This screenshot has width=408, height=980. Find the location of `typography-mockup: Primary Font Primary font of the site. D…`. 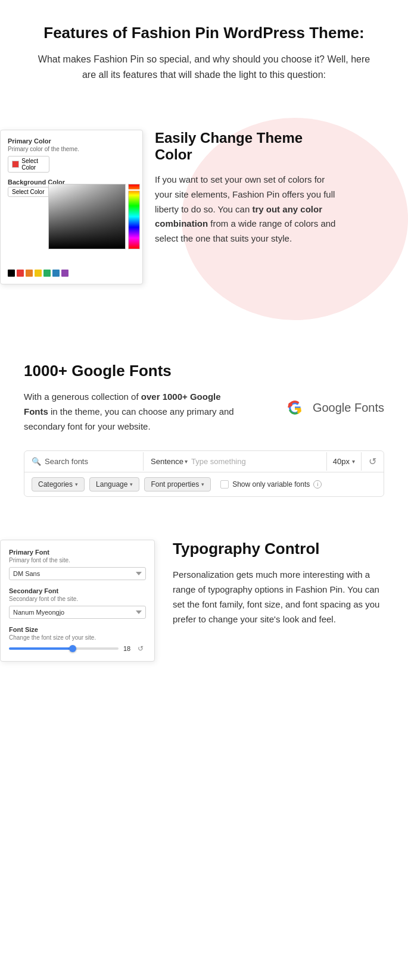

typography-mockup: Primary Font Primary font of the site. D… is located at coordinates (77, 601).